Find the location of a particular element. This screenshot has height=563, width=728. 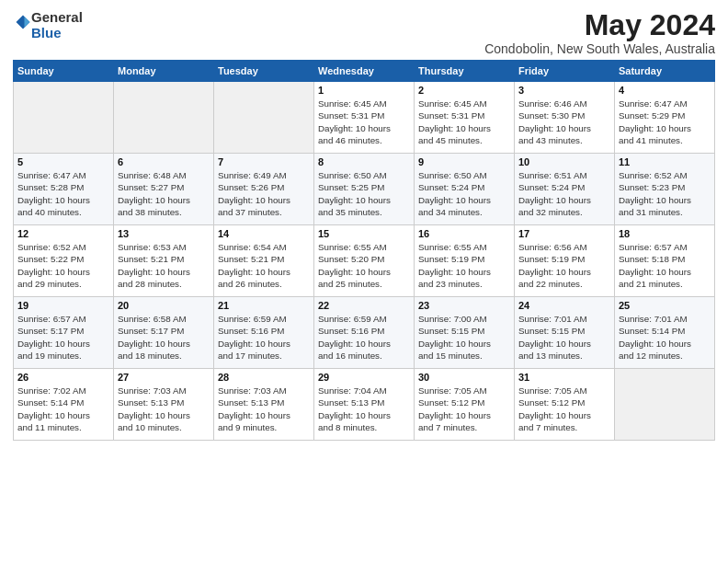

cell-w2-d5: 9Sunrise: 6:50 AM Sunset: 5:24 PM Daylig… is located at coordinates (465, 190).